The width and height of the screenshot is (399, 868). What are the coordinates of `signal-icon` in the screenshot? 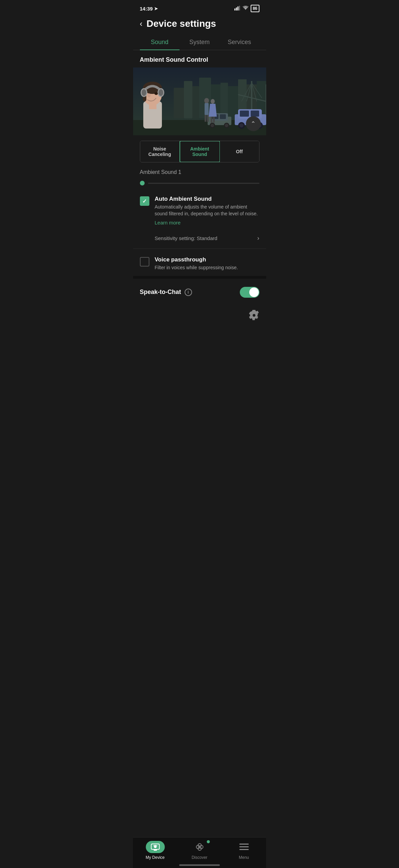 It's located at (237, 9).